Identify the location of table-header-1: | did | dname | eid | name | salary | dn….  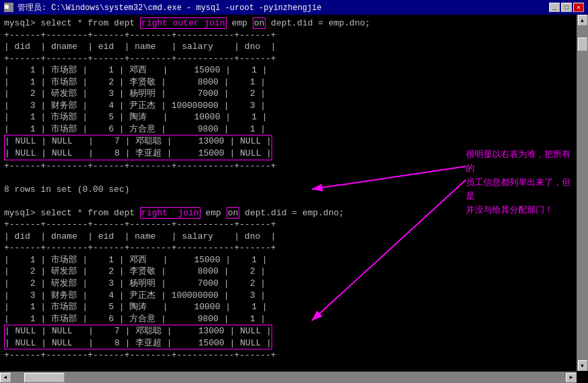
(294, 47).